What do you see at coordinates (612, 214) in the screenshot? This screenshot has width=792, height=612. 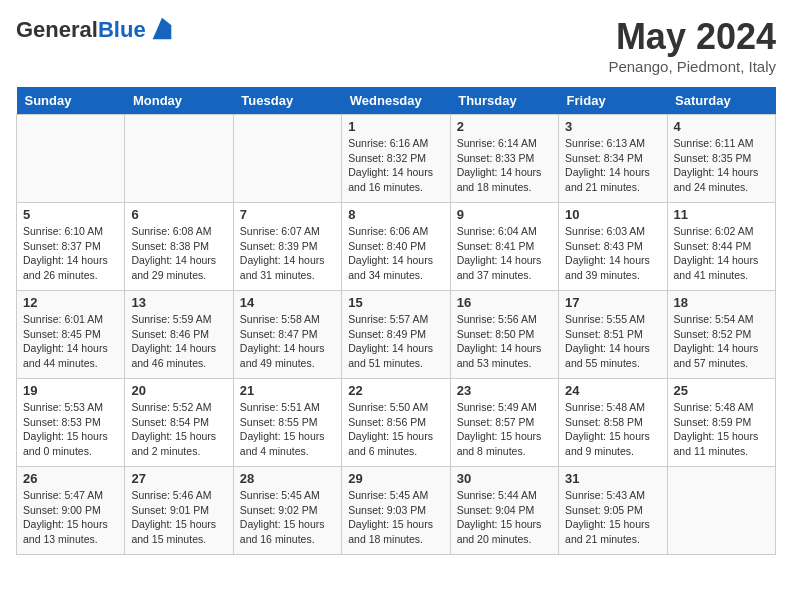 I see `day-number: 10` at bounding box center [612, 214].